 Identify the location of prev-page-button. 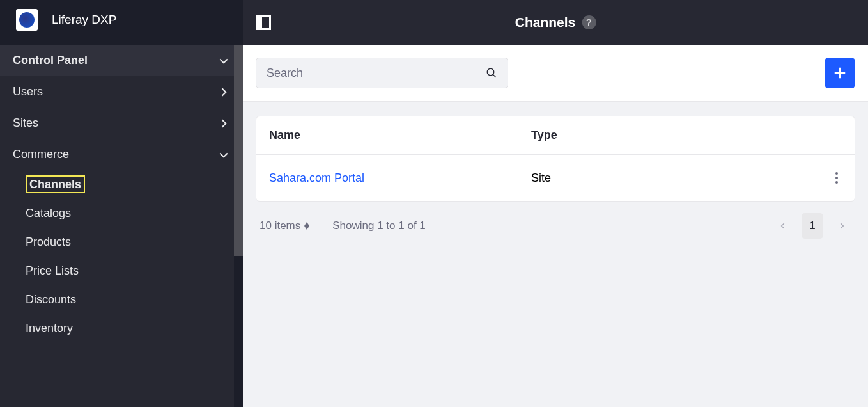
(783, 226).